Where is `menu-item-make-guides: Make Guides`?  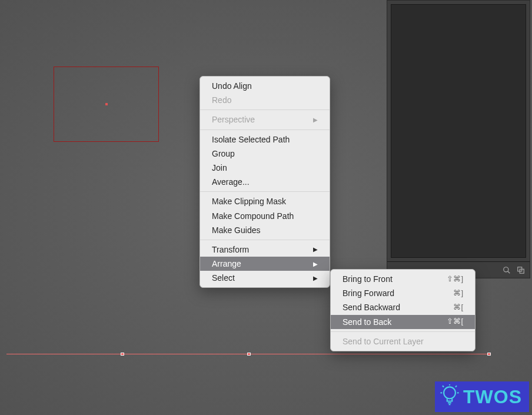 menu-item-make-guides: Make Guides is located at coordinates (265, 230).